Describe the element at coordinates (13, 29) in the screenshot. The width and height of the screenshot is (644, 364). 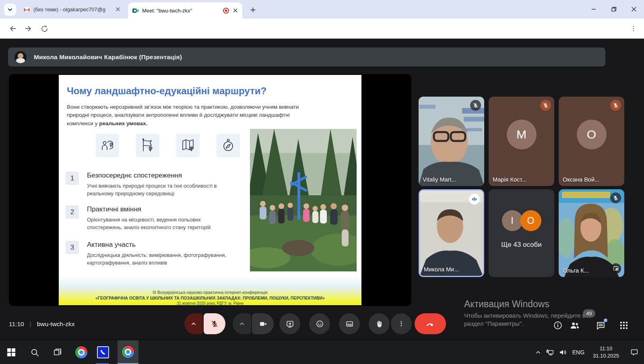
I see `back-icon` at that location.